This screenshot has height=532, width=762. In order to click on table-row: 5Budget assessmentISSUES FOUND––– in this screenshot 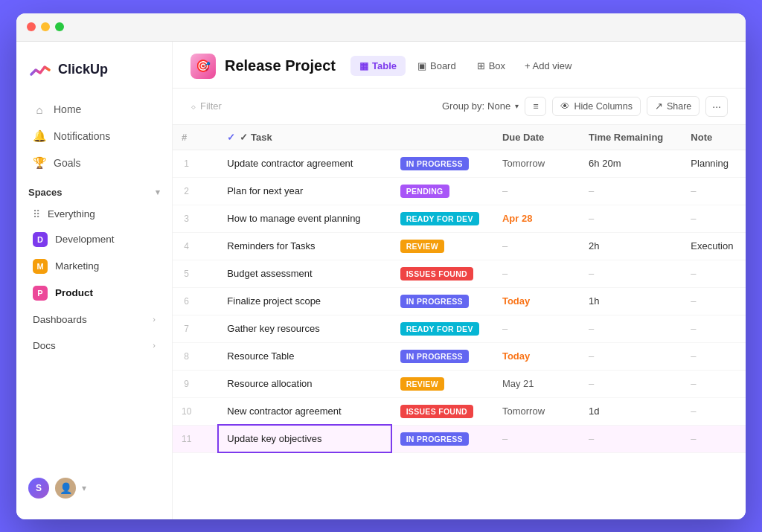, I will do `click(459, 274)`.